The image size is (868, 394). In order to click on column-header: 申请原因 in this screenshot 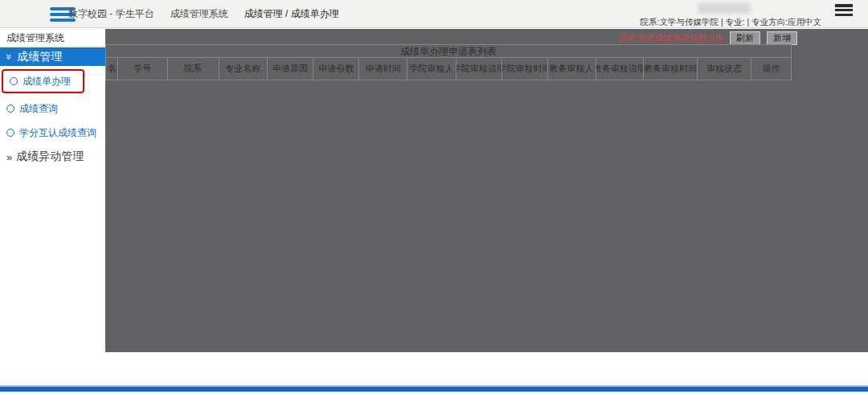, I will do `click(290, 69)`.